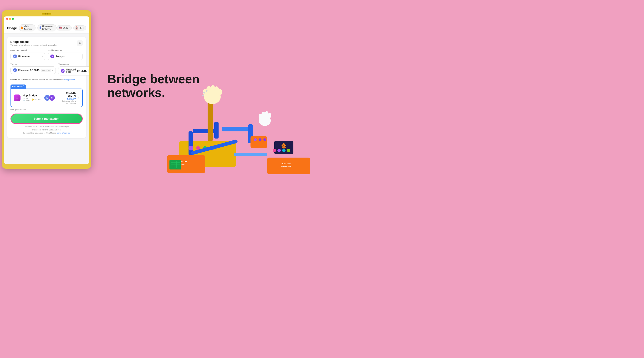  I want to click on terms-link: terms of service, so click(64, 133).